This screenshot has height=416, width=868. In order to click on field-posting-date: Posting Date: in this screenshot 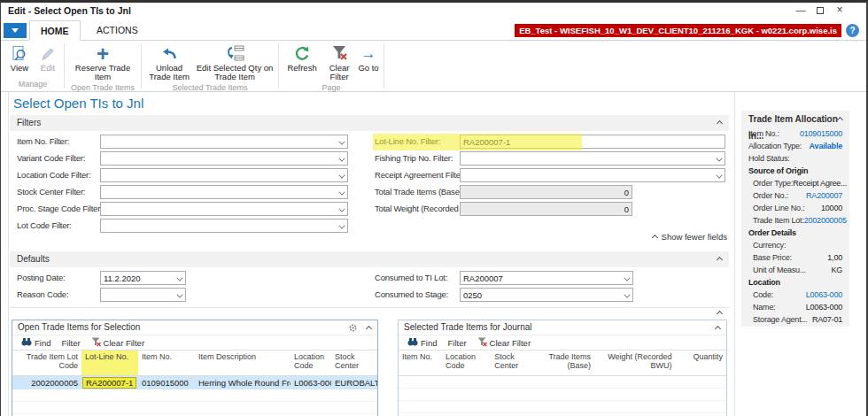, I will do `click(186, 280)`.